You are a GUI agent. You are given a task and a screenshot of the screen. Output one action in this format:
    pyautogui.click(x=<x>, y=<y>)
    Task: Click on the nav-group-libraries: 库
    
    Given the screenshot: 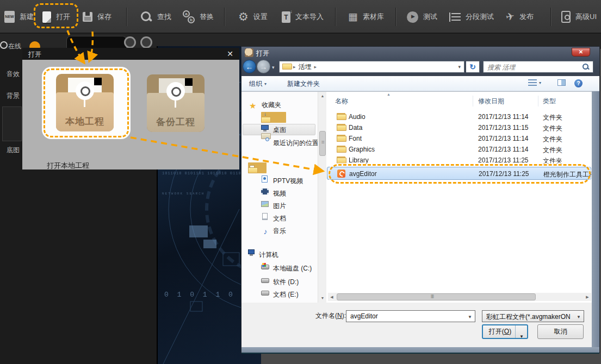 What is the action you would take?
    pyautogui.click(x=257, y=168)
    